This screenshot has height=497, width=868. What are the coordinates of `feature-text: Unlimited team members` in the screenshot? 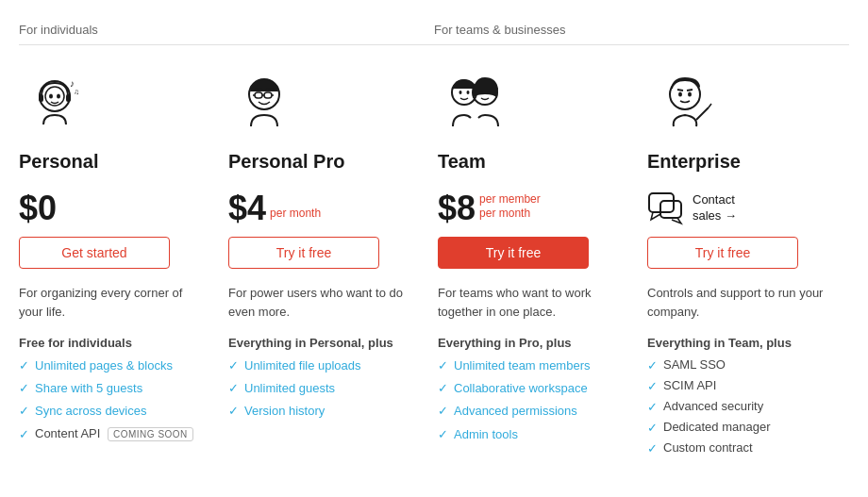 It's located at (523, 366).